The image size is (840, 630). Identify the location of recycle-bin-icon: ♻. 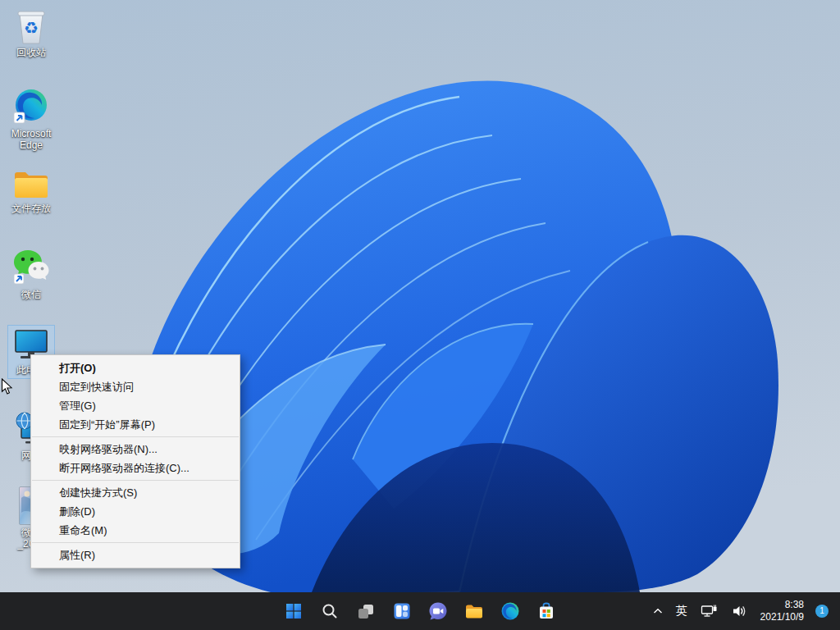
(31, 26).